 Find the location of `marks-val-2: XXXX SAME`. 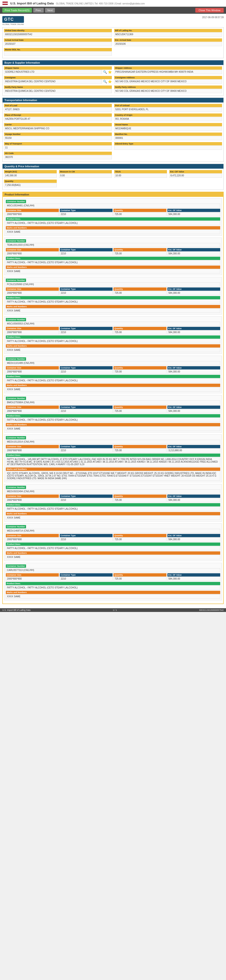

marks-val-2: XXXX SAME is located at coordinates (113, 271).